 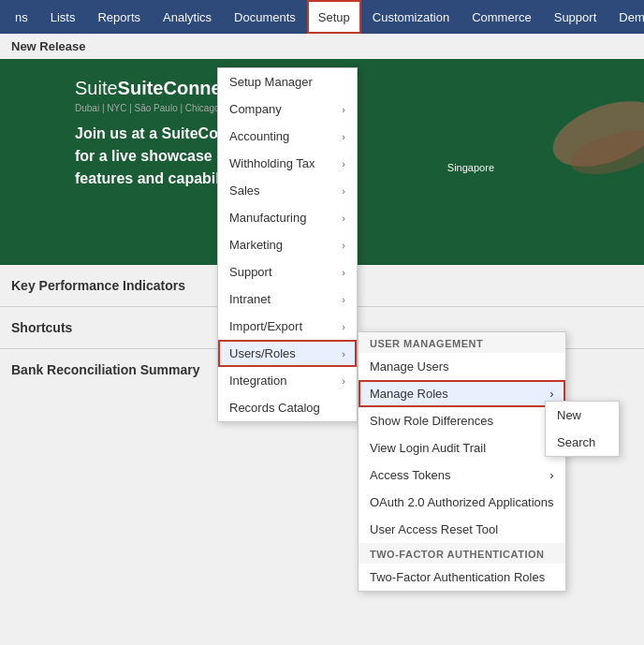 What do you see at coordinates (462, 462) in the screenshot?
I see `users-roles-submenu: USER MANAGEMENT Manage Users Manage Role…` at bounding box center [462, 462].